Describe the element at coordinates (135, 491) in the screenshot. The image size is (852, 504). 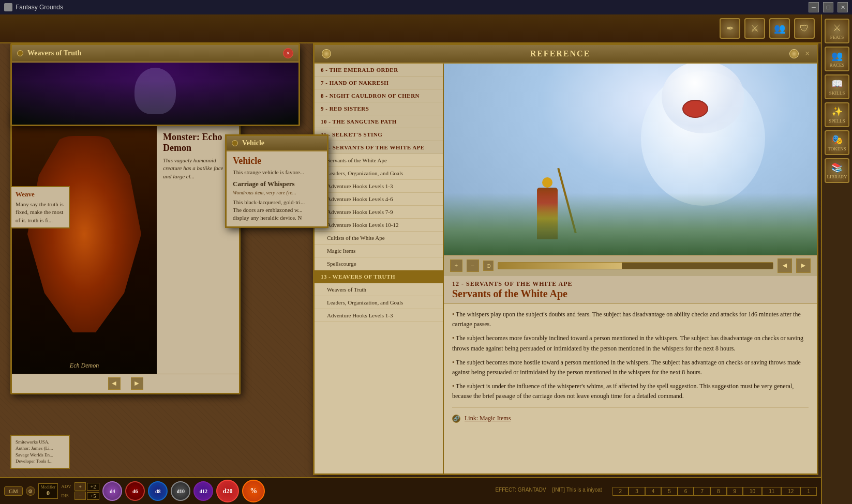
I see `dice-d6-button: d6` at that location.